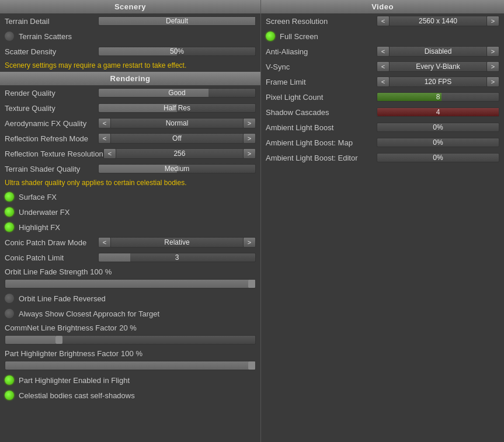  What do you see at coordinates (105, 242) in the screenshot?
I see `conic-patch-mode-left-btn: <` at bounding box center [105, 242].